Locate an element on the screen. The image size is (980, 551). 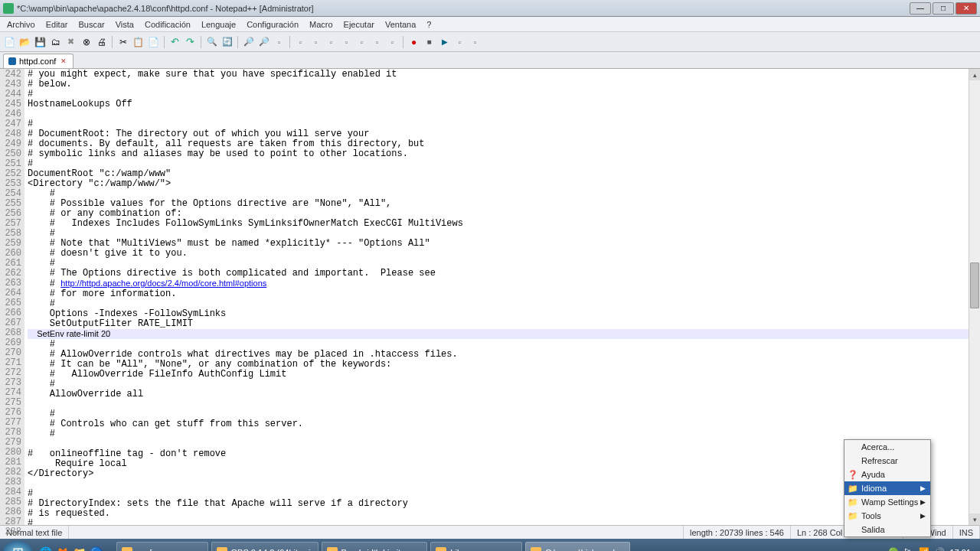
context-item-wampsettings: 📁Wamp Settings▶ is located at coordinates (887, 502).